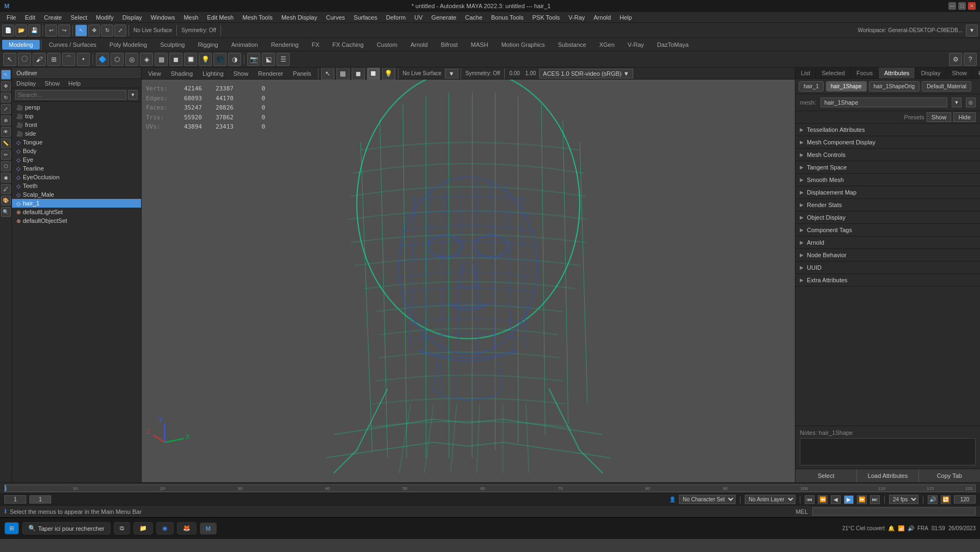 The height and width of the screenshot is (552, 980). Describe the element at coordinates (133, 95) in the screenshot. I see `search-options-btn: ▼` at that location.